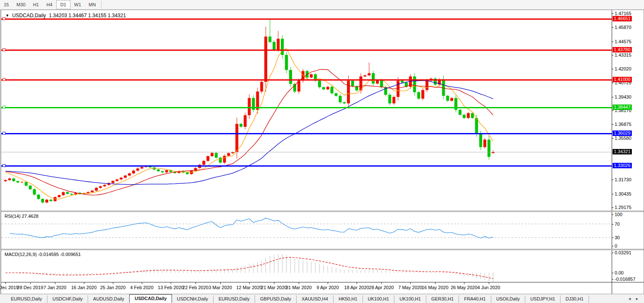  I want to click on date-label: 28 Apr 2020, so click(381, 287).